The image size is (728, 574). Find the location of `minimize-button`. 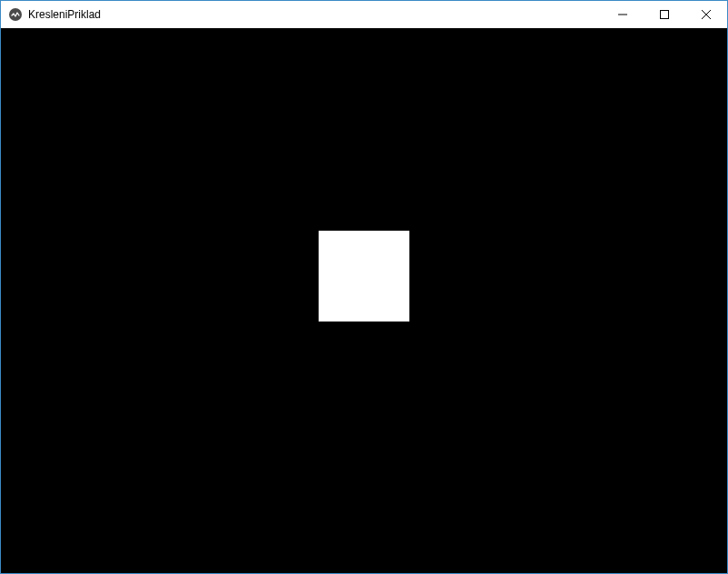

minimize-button is located at coordinates (623, 15).